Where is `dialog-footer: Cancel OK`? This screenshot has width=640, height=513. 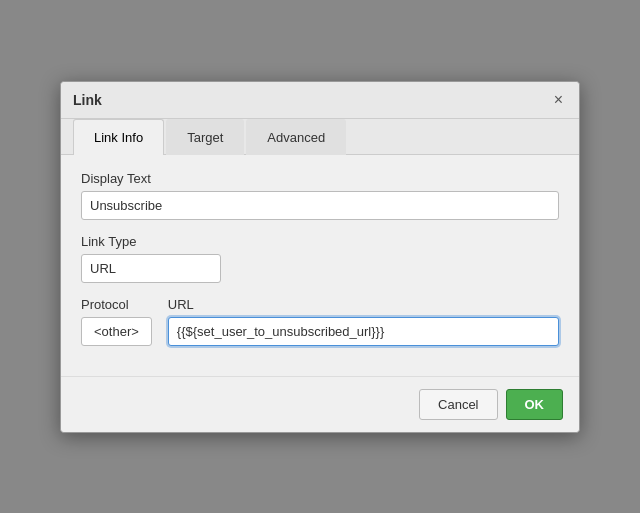 dialog-footer: Cancel OK is located at coordinates (320, 404).